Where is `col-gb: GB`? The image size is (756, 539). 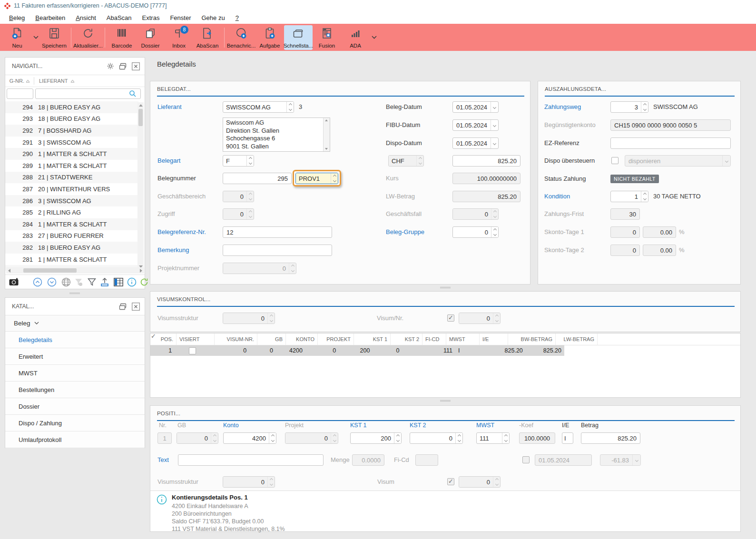
col-gb: GB is located at coordinates (272, 339).